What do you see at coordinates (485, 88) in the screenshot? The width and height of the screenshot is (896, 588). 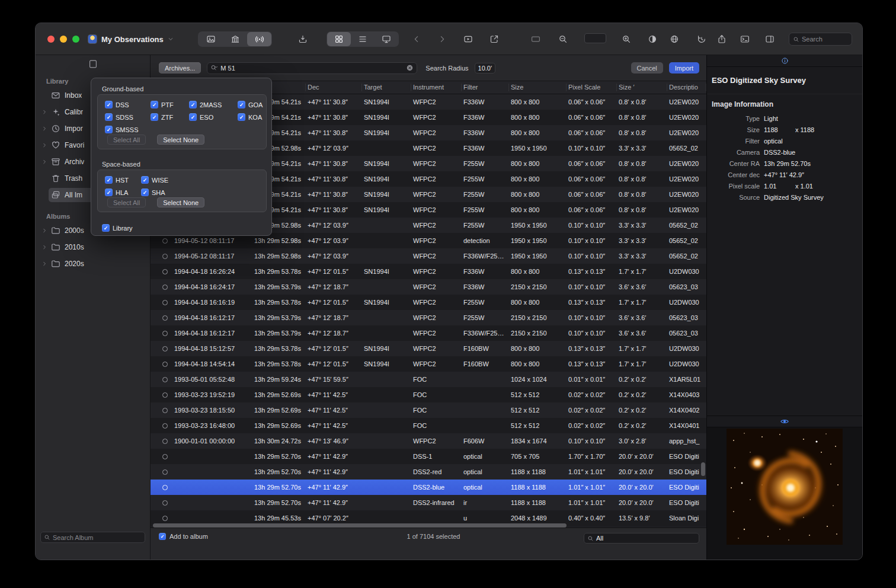 I see `column-header-filter: Filter` at bounding box center [485, 88].